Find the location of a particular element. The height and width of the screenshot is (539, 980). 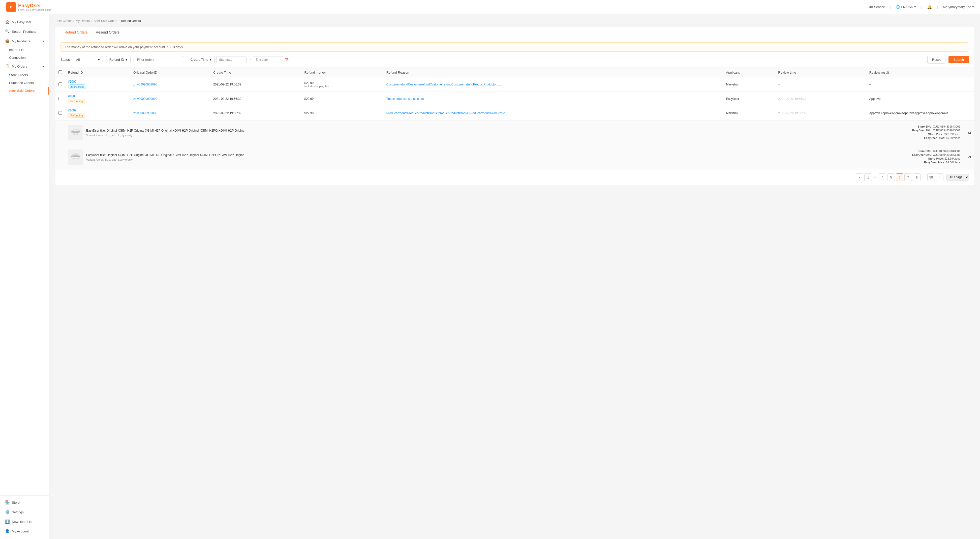

th-refund-reason: Refund Reason is located at coordinates (553, 72).